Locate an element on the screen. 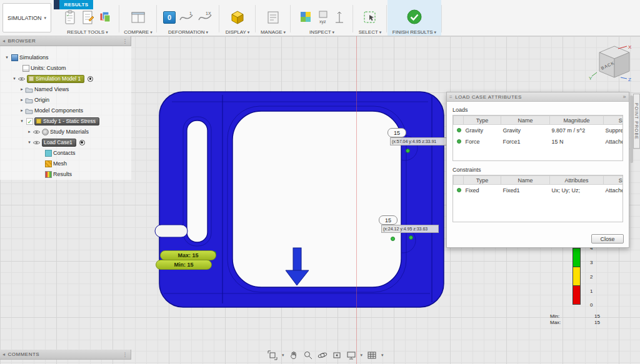 The width and height of the screenshot is (640, 364). col-magnitude: Magnitude is located at coordinates (577, 121).